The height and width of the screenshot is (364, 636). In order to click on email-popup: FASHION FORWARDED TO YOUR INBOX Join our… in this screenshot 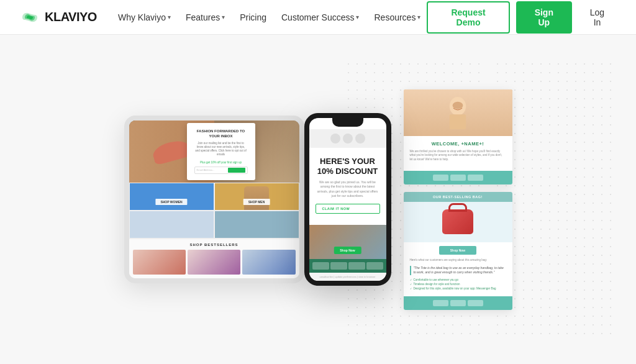, I will do `click(221, 152)`.